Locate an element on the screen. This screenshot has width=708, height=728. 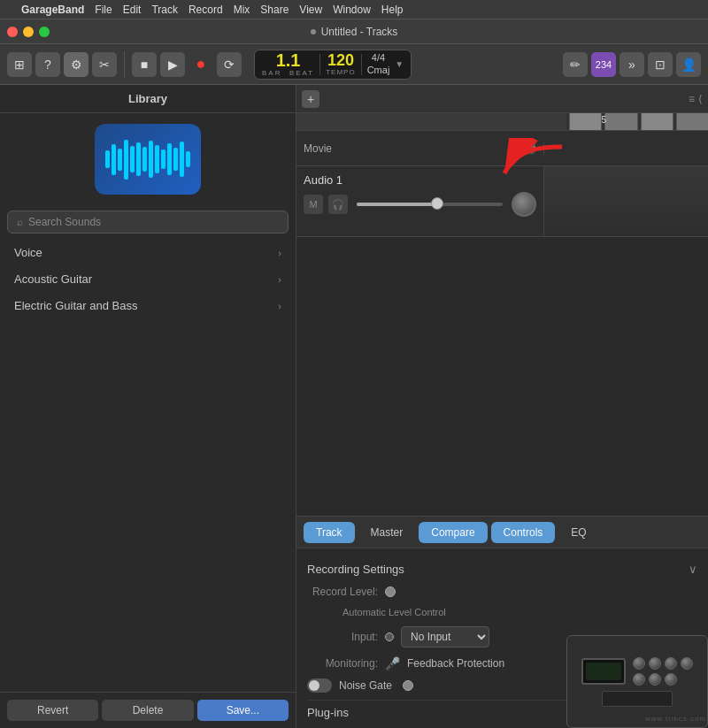
volume-slider is located at coordinates (430, 204).